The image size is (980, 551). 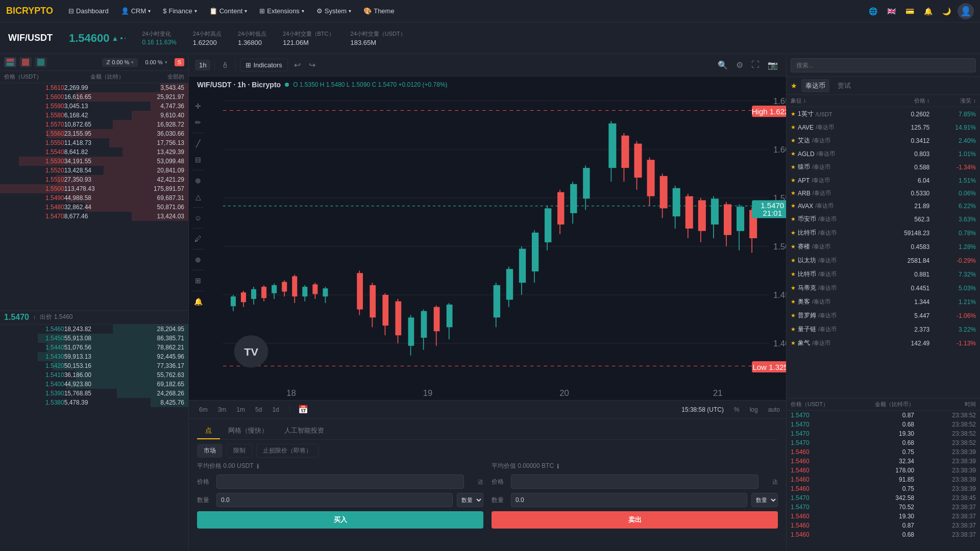 What do you see at coordinates (335, 500) in the screenshot?
I see `qty-input-buy` at bounding box center [335, 500].